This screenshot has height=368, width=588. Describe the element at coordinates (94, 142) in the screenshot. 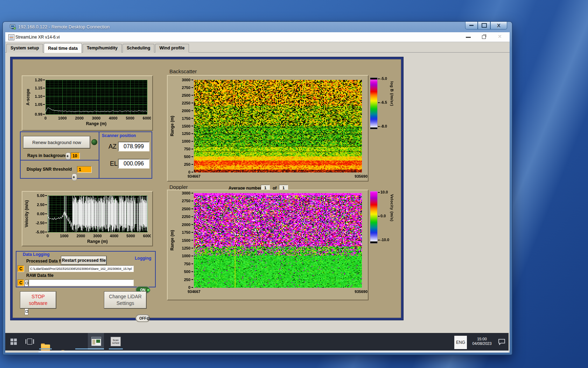

I see `background-status-led` at that location.